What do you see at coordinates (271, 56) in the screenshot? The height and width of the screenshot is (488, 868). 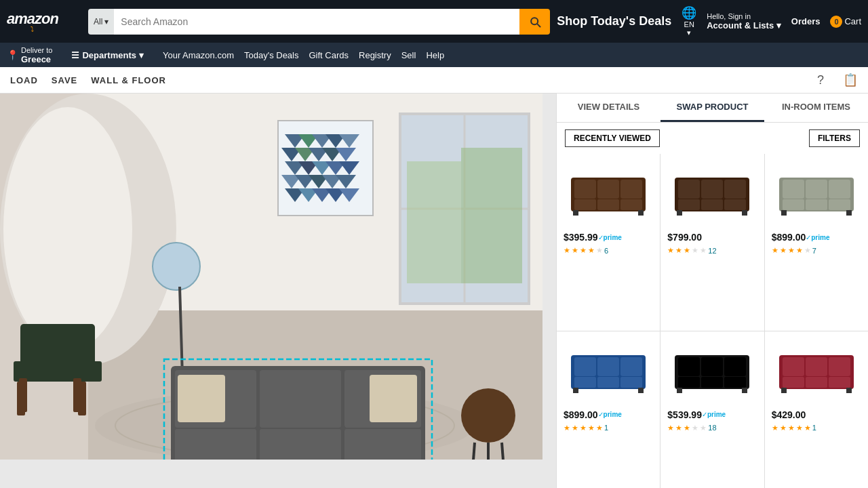 I see `nav-link-todays-deals: Today's Deals` at bounding box center [271, 56].